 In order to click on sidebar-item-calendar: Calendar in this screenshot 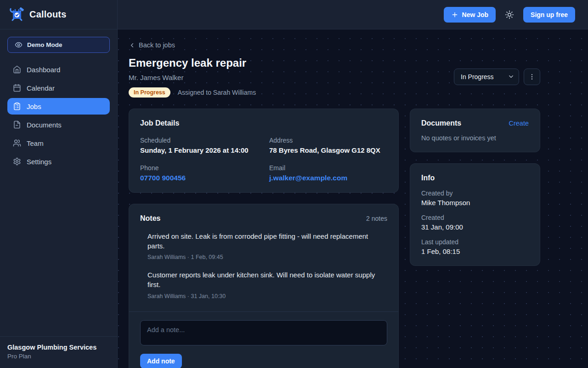, I will do `click(59, 88)`.